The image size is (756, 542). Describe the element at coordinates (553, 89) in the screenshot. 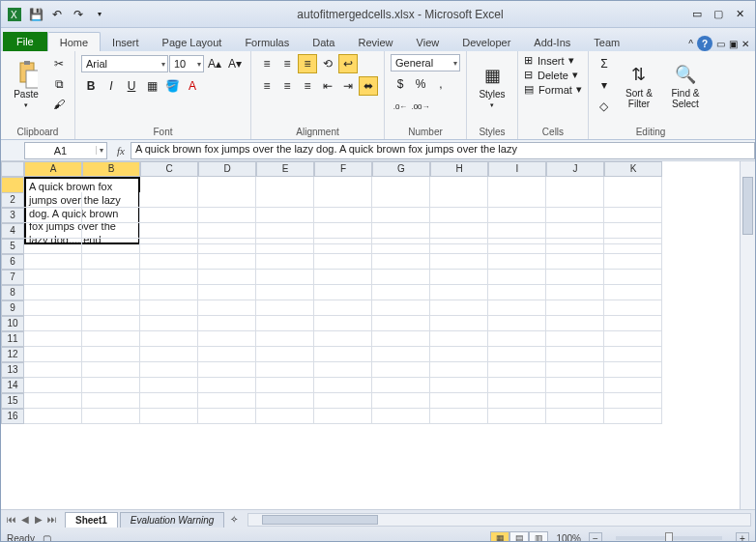

I see `format-cells-button: ▤ Format ▾` at that location.